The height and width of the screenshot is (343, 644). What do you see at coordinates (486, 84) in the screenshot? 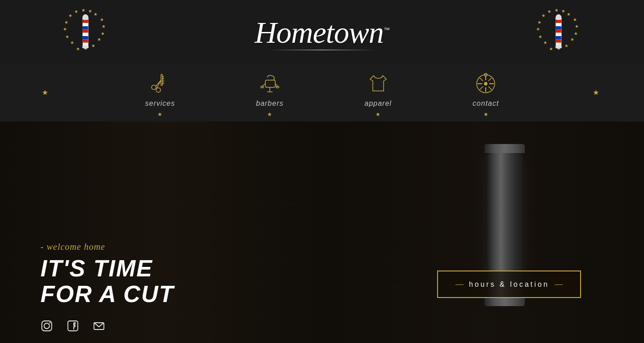
I see `compass-icon` at bounding box center [486, 84].